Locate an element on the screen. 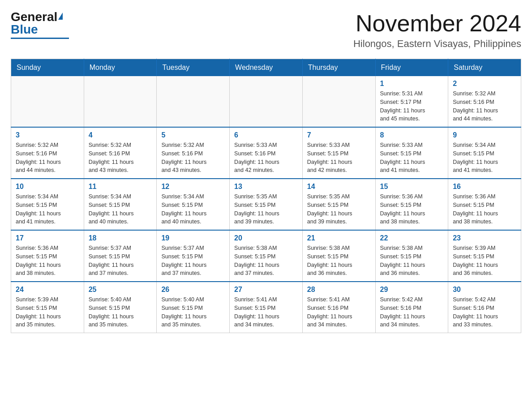  day-number: 12 is located at coordinates (193, 187).